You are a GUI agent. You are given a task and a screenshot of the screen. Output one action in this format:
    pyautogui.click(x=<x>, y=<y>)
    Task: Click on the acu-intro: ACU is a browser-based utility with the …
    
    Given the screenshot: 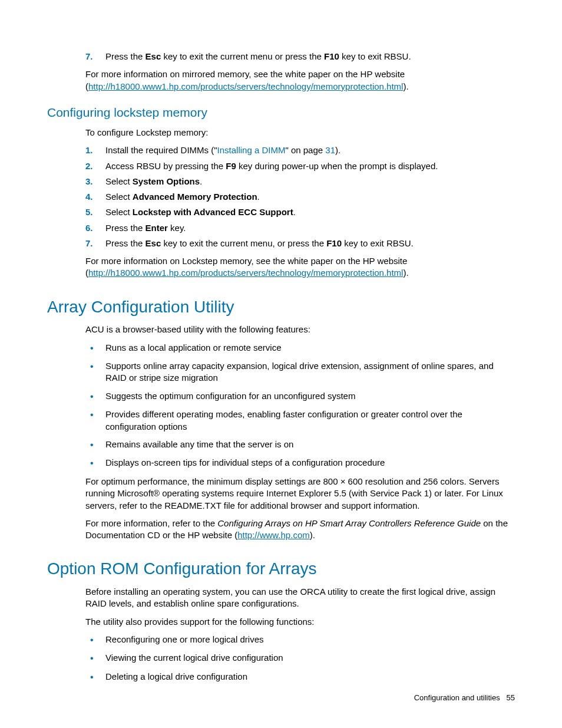 What is the action you would take?
    pyautogui.click(x=300, y=330)
    